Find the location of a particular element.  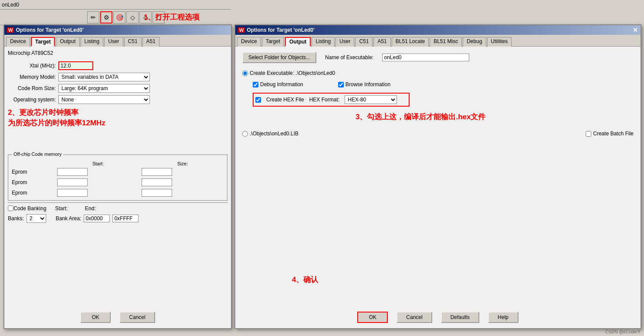

create-exe-label: Create Executable: .\Objects\onLed0 is located at coordinates (292, 73).